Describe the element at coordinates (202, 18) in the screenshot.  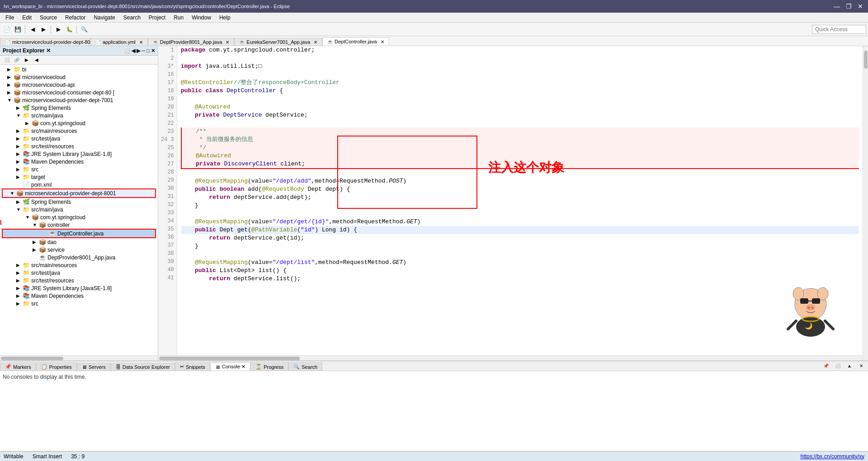
I see `menu-window: Window` at that location.